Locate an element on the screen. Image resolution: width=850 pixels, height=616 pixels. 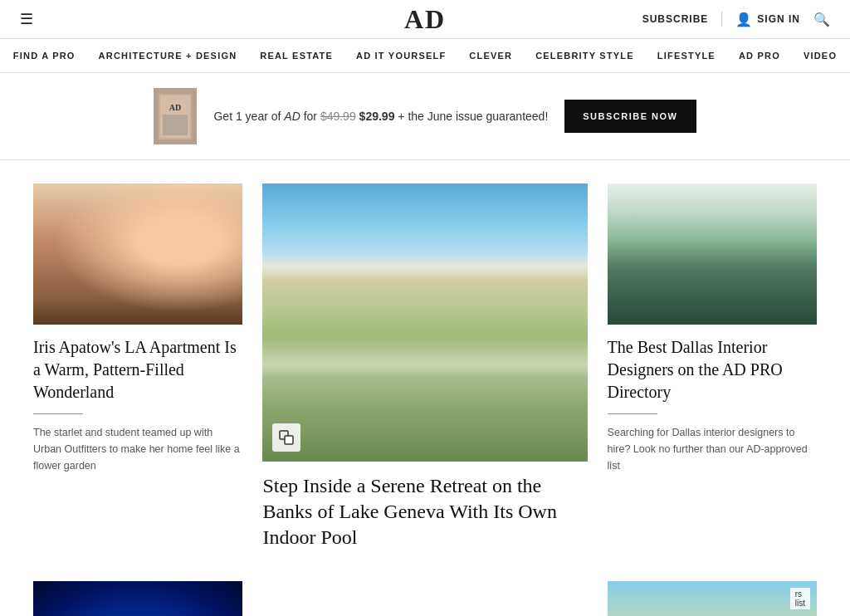
article-divider-dallas is located at coordinates (633, 413).